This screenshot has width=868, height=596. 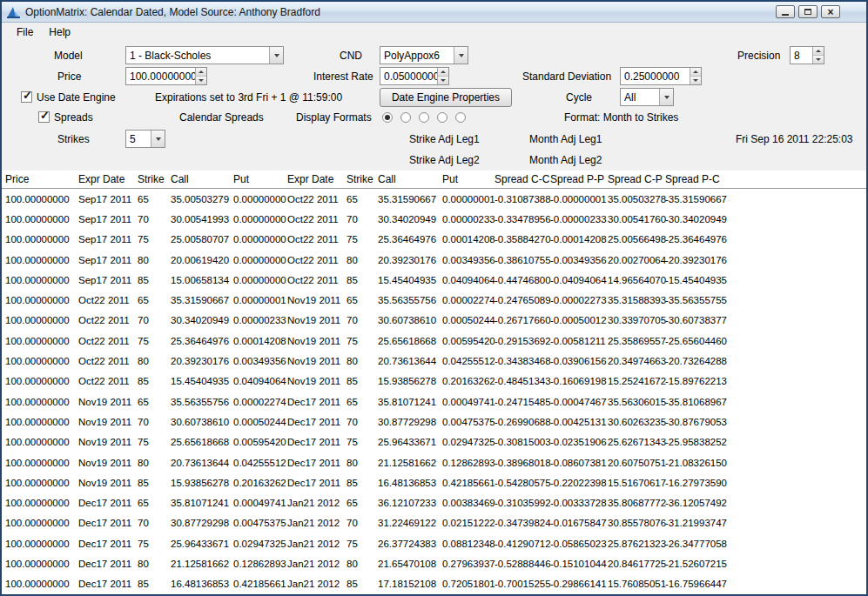 What do you see at coordinates (414, 77) in the screenshot?
I see `interest-rate-spinner: 0.05000000` at bounding box center [414, 77].